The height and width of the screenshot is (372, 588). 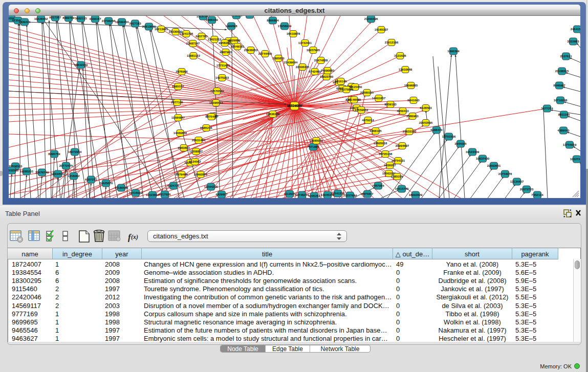 I want to click on svg-text: 19523409, so click(x=473, y=152).